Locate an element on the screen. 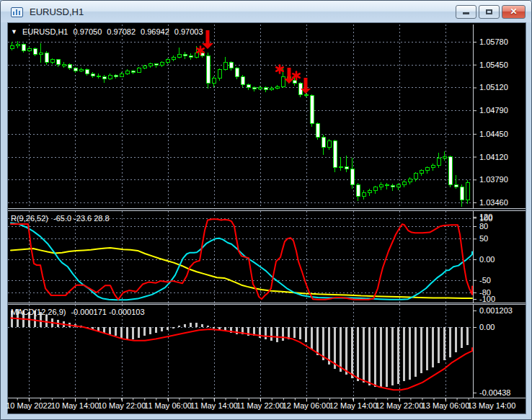 The image size is (532, 420). time-axis-label: 13 May 14:00 is located at coordinates (492, 406).